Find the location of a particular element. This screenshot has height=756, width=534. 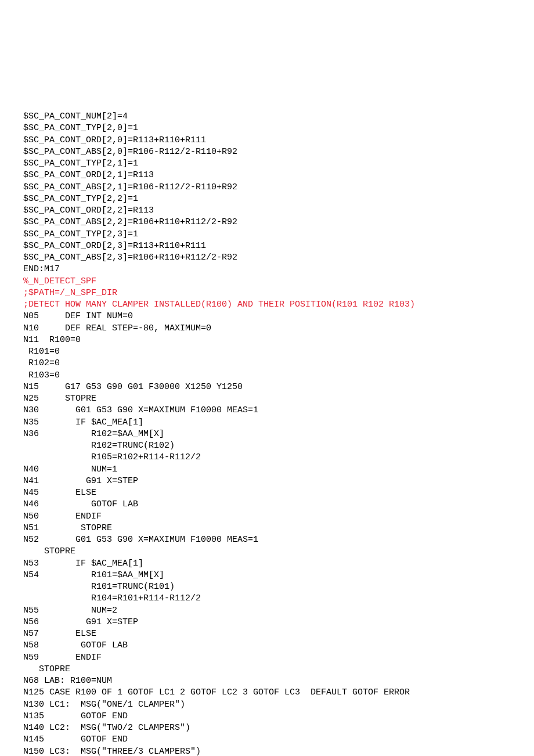

code-line: N58 GOTOF LAB is located at coordinates (267, 646).